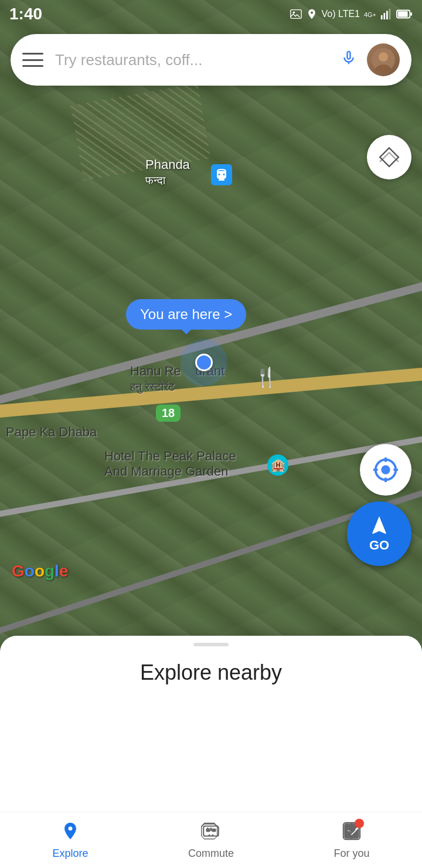  What do you see at coordinates (211, 840) in the screenshot?
I see `bottom-nav: Explore Commute F` at bounding box center [211, 840].